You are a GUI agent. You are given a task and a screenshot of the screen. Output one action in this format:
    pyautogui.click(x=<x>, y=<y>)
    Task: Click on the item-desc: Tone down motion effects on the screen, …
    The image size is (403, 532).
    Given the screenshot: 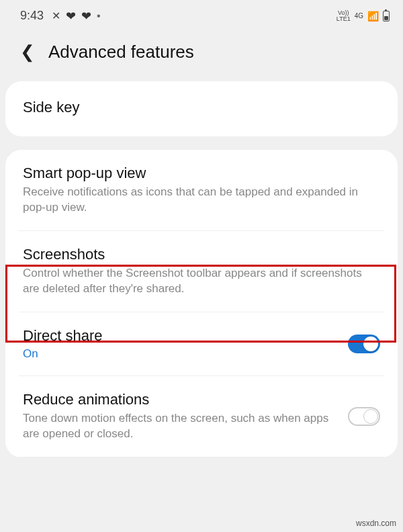 What is the action you would take?
    pyautogui.click(x=180, y=427)
    